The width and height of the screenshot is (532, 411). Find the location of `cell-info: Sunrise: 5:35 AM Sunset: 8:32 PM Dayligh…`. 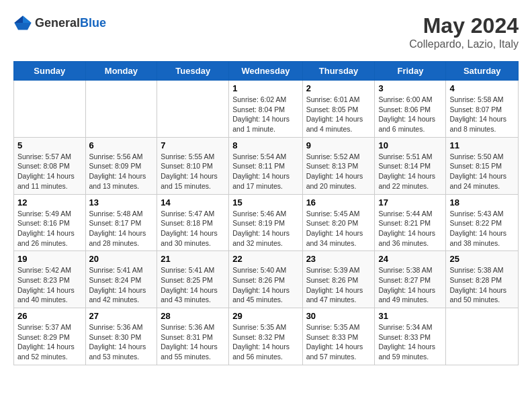

cell-info: Sunrise: 5:35 AM Sunset: 8:32 PM Dayligh… is located at coordinates (265, 342).